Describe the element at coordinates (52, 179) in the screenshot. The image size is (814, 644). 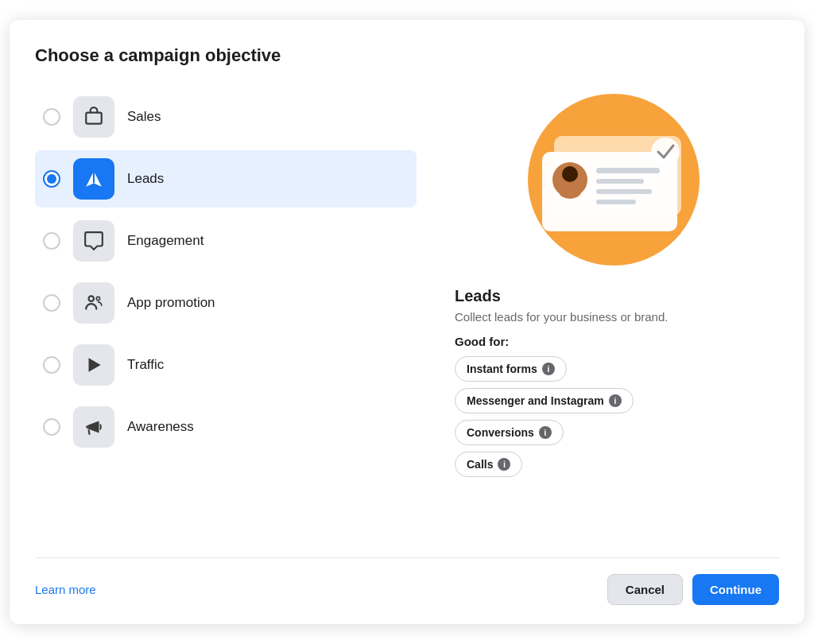
I see `radio-inner-leads` at that location.